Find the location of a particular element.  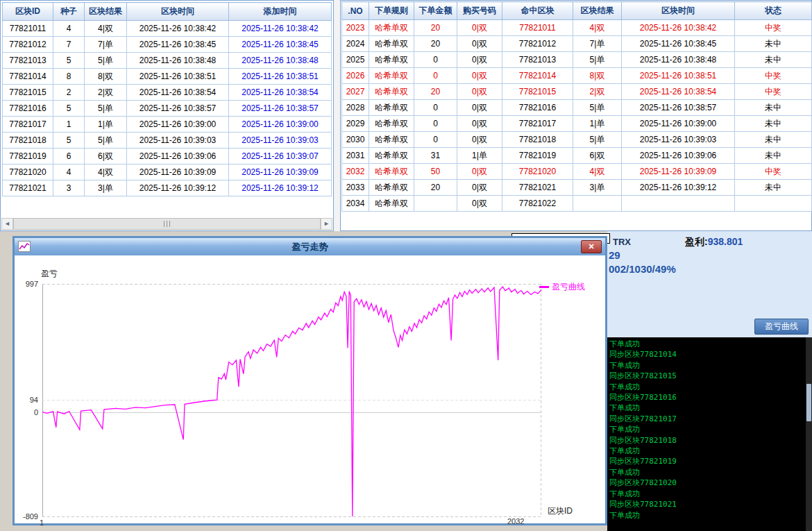

order-row: 2026 哈希单双 0 0|双 77821014 8|双 2025-11-26 … is located at coordinates (577, 76).